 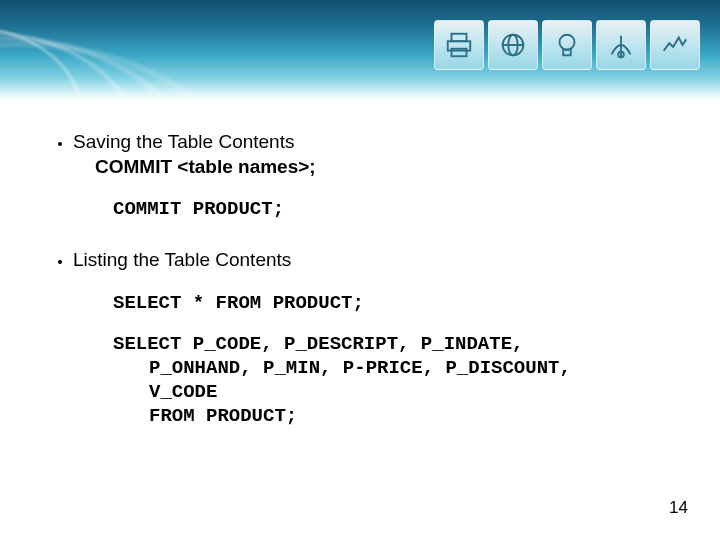 I want to click on header-icons-row, so click(x=567, y=45).